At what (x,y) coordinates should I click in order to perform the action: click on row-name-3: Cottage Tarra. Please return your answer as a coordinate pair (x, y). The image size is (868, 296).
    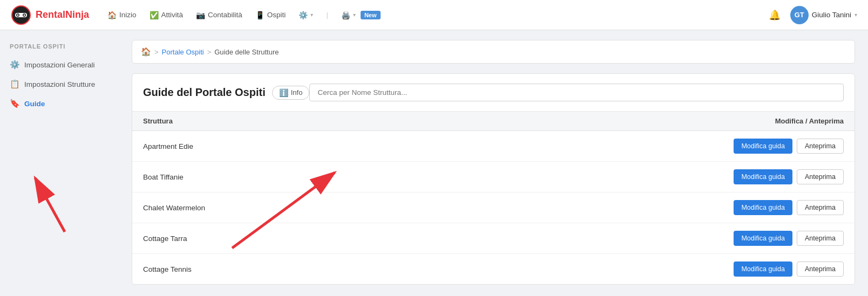
    Looking at the image, I should click on (165, 238).